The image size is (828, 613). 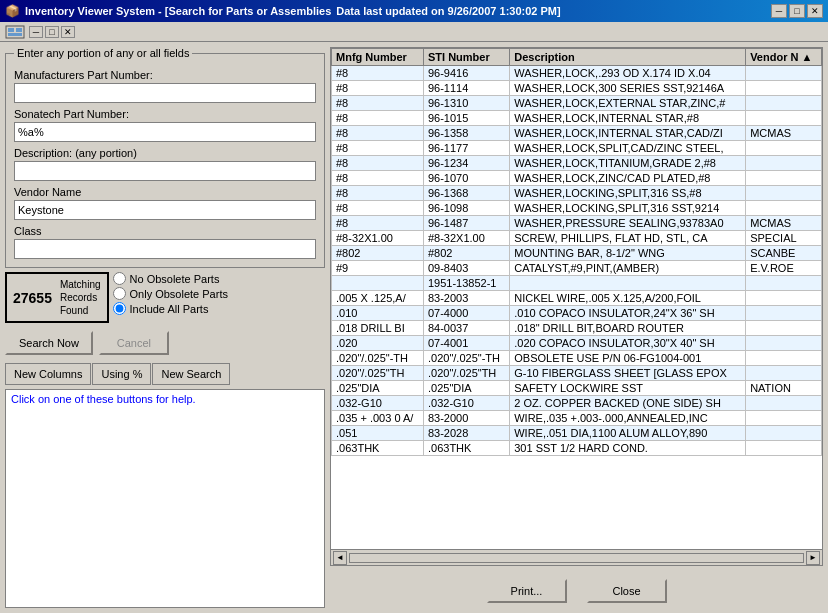 What do you see at coordinates (577, 194) in the screenshot?
I see `table-row: #896-1368WASHER,LOCKING,SPLIT,316 SS,#8` at bounding box center [577, 194].